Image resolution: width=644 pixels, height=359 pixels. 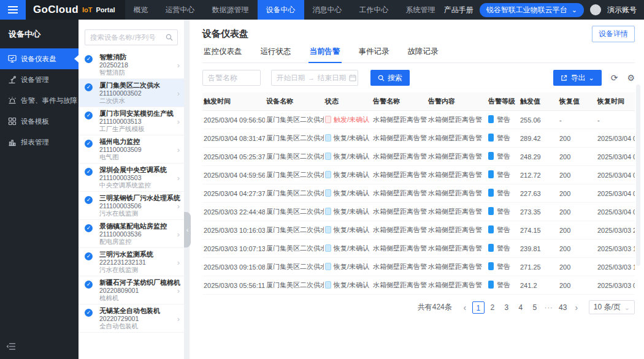 What do you see at coordinates (521, 308) in the screenshot?
I see `page-number: 4` at bounding box center [521, 308].